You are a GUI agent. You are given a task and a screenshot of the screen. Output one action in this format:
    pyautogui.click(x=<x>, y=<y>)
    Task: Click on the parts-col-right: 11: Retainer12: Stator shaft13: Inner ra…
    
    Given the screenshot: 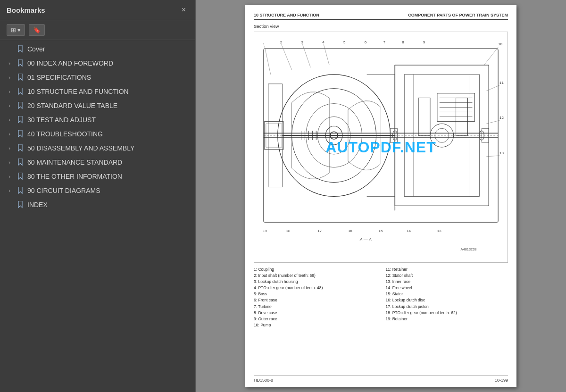 What is the action you would take?
    pyautogui.click(x=447, y=298)
    